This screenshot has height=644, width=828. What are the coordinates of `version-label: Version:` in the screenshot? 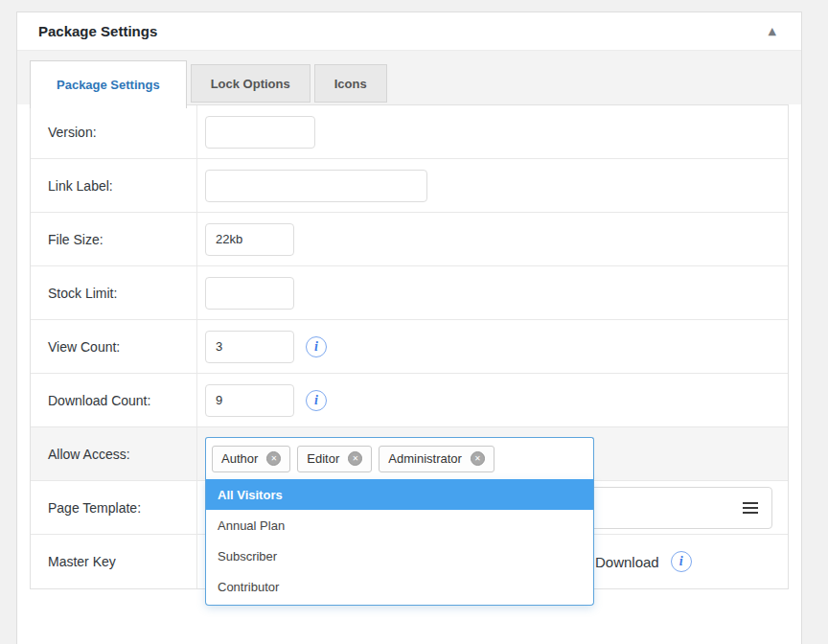 It's located at (114, 132).